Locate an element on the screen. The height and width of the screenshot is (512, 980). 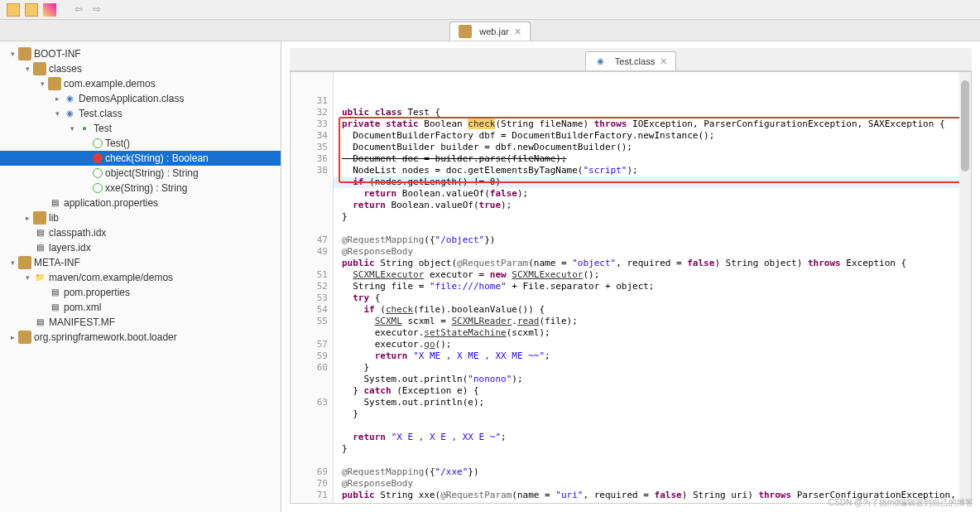
jar-icon is located at coordinates (465, 31).